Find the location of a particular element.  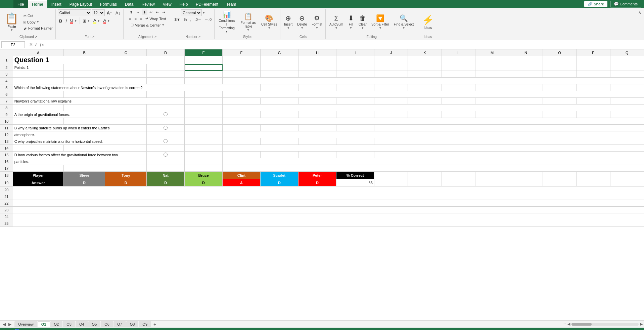

cell-N9 is located at coordinates (526, 115).